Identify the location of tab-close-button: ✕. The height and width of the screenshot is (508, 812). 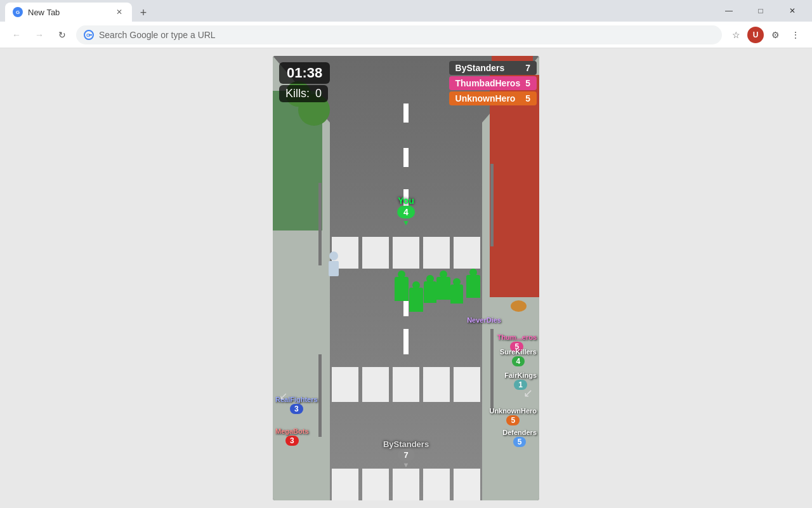
(119, 12).